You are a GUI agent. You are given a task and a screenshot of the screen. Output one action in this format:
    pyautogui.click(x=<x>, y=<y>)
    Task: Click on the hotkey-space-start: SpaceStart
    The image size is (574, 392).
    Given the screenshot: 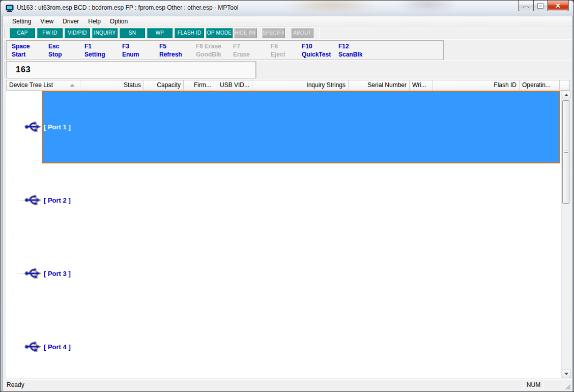 What is the action you would take?
    pyautogui.click(x=20, y=50)
    